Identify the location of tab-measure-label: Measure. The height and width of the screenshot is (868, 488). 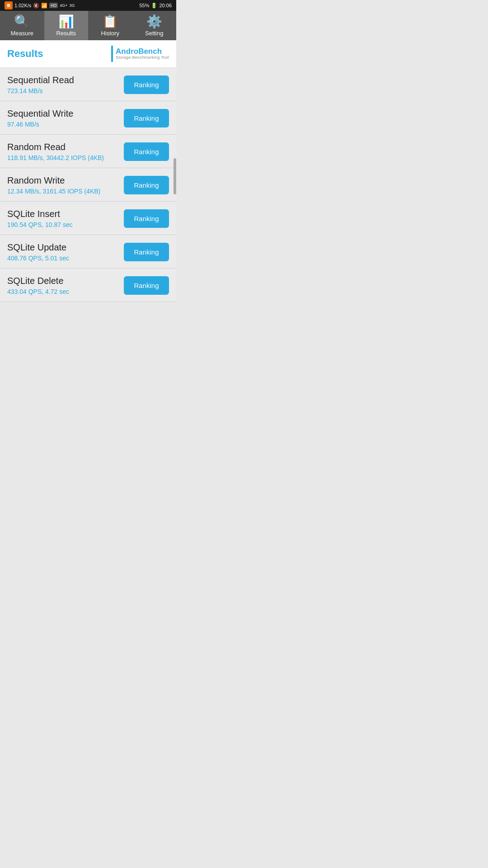
(22, 33).